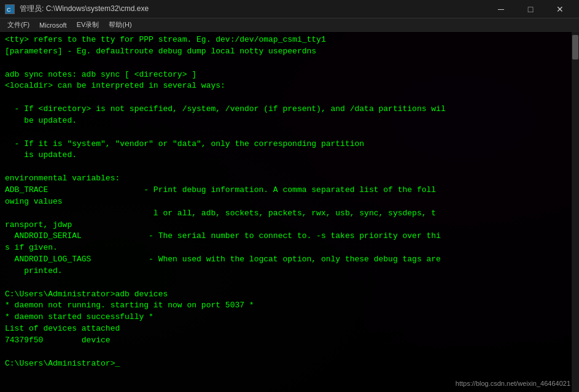 This screenshot has width=579, height=392. I want to click on minimize-button: ─, so click(501, 9).